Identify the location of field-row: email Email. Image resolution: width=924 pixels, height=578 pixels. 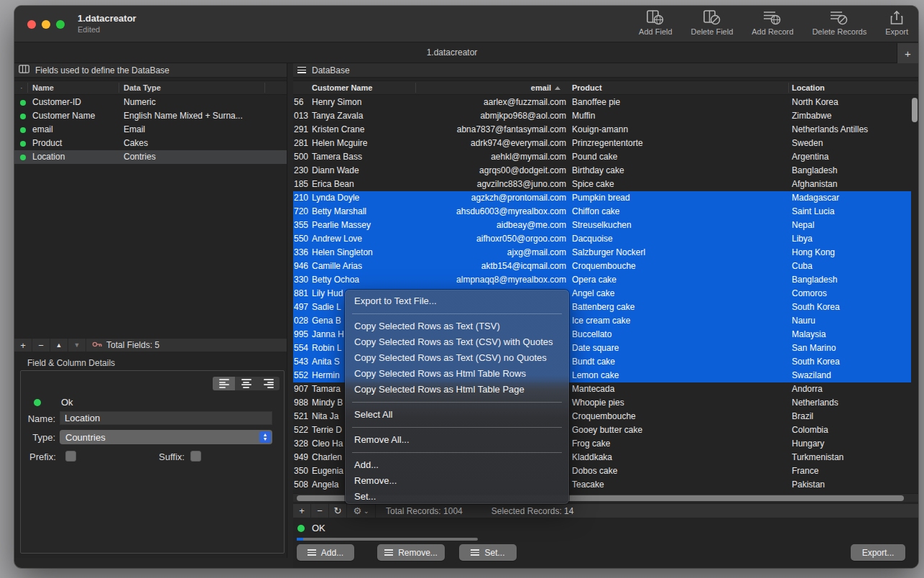
(151, 129).